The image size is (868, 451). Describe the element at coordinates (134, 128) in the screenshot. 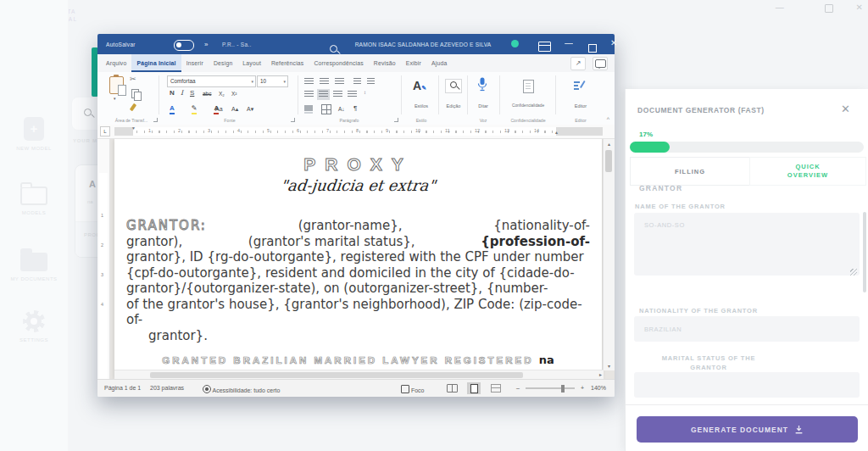

I see `indent-marker: ▼` at that location.